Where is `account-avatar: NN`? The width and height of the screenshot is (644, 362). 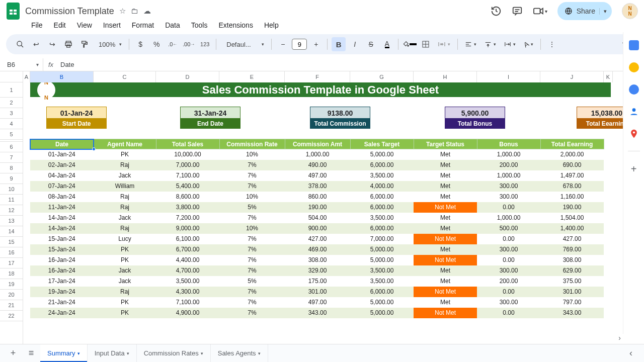
account-avatar: NN is located at coordinates (630, 11).